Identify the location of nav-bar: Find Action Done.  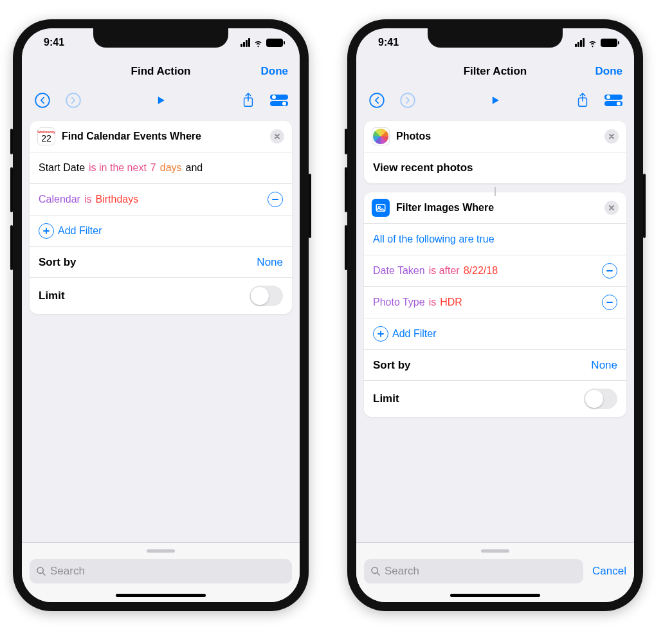
(161, 71).